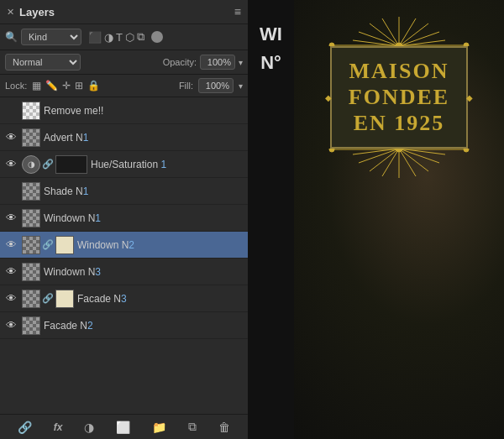 The width and height of the screenshot is (504, 439). I want to click on sign-line-3: EN 1925, so click(399, 123).